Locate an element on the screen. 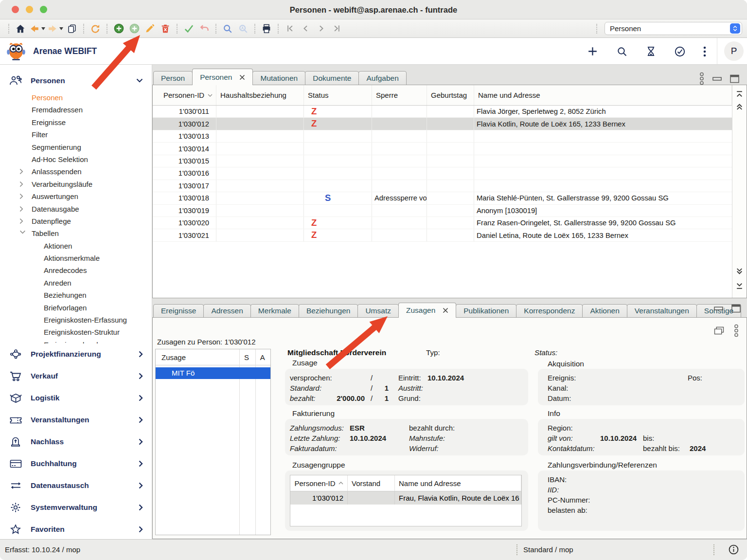 This screenshot has width=747, height=560. sidebar-item-anredecodes: Anredecodes is located at coordinates (76, 271).